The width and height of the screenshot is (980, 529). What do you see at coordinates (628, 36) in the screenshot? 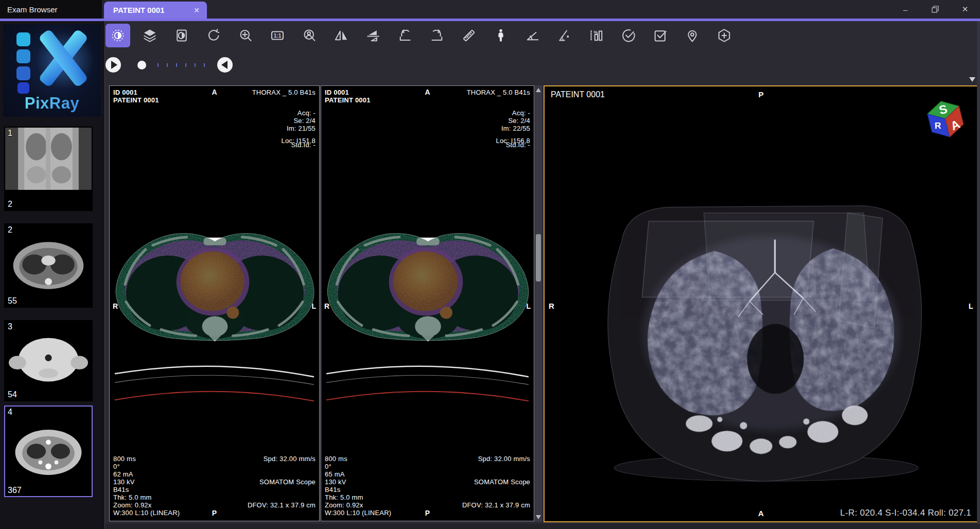
I see `tool-accept-circle` at bounding box center [628, 36].